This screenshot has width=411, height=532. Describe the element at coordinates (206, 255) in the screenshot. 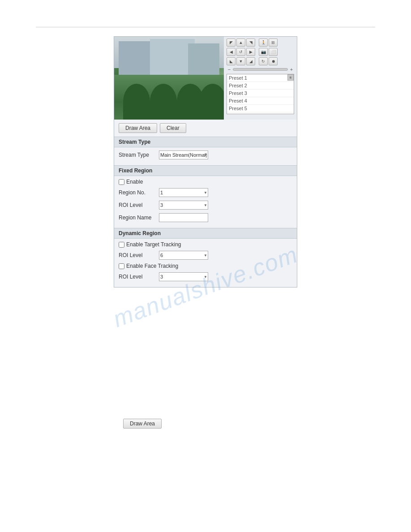

I see `roi-level-dynamic-row: ROI Level 1 2 3 4 5 6` at that location.